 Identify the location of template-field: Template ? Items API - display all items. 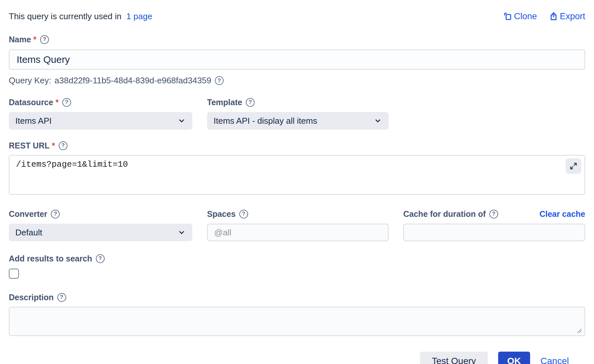
(298, 113).